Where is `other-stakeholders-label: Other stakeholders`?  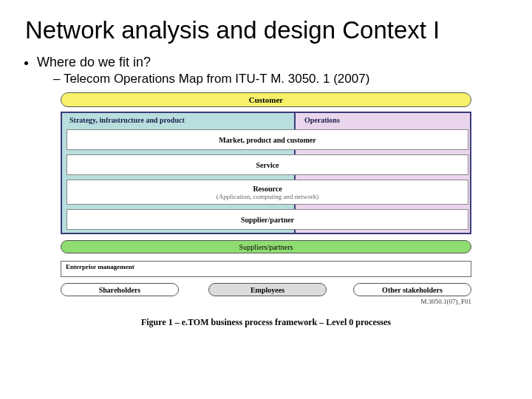
other-stakeholders-label: Other stakeholders is located at coordinates (412, 290).